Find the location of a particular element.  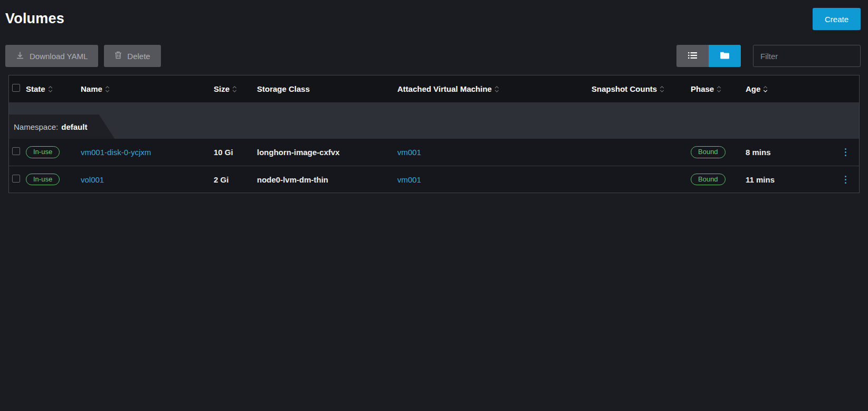

column-header-name: Name is located at coordinates (147, 89).